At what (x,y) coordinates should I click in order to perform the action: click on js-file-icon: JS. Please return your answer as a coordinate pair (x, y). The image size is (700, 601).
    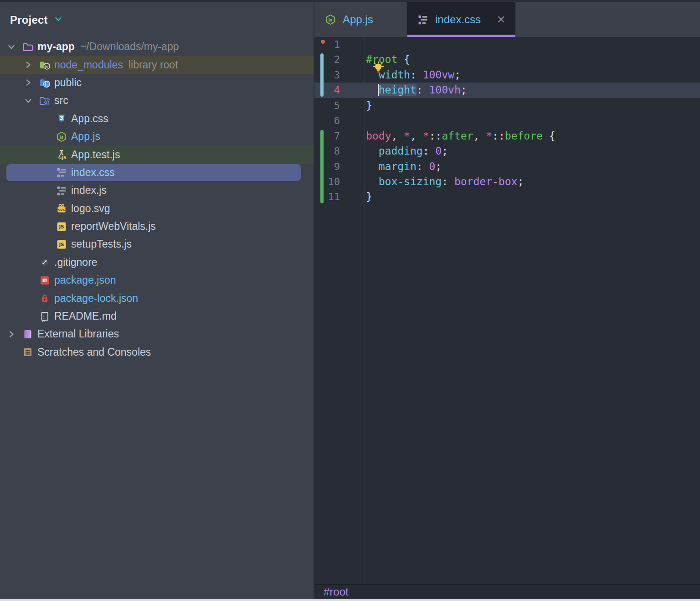
    Looking at the image, I should click on (62, 227).